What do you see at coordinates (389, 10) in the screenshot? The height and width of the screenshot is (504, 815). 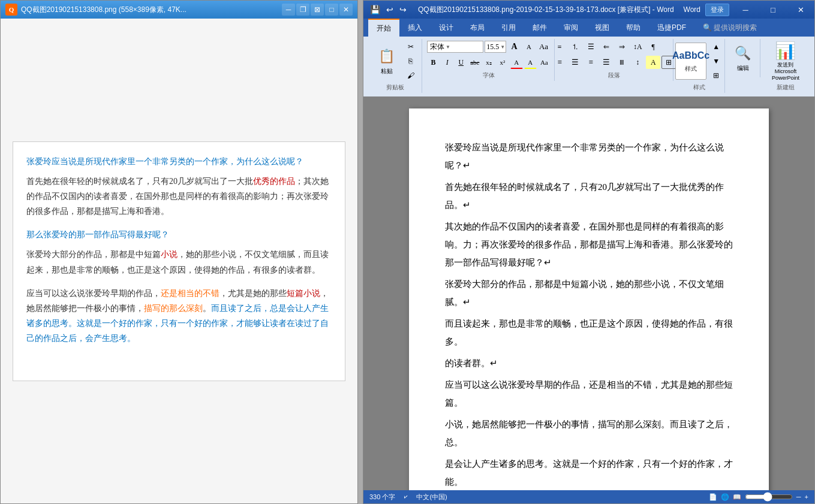 I see `quick-tools: 💾 ↩ ↪` at bounding box center [389, 10].